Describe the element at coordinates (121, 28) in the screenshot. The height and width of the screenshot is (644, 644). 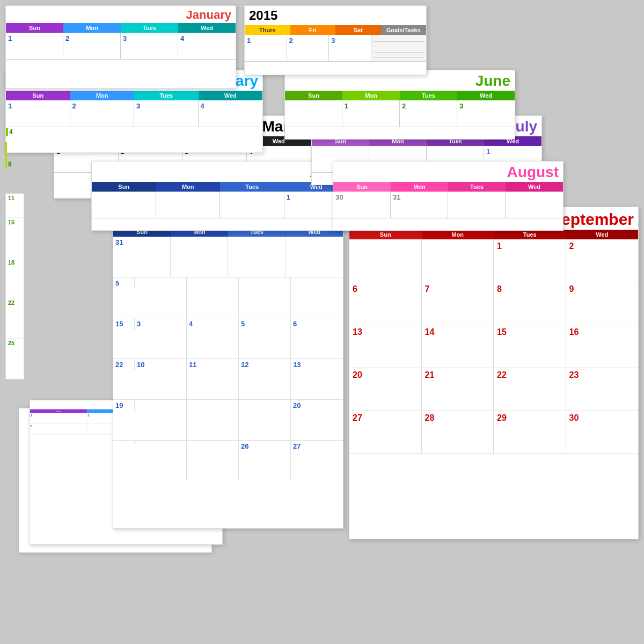
I see `january-header: Sun Mon Tues Wed` at that location.